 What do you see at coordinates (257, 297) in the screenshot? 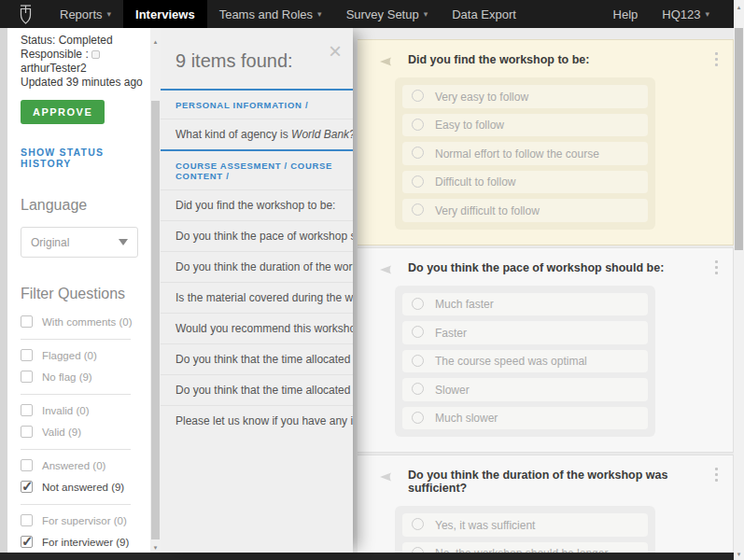
I see `result-item: Is the material covered during the works…` at bounding box center [257, 297].